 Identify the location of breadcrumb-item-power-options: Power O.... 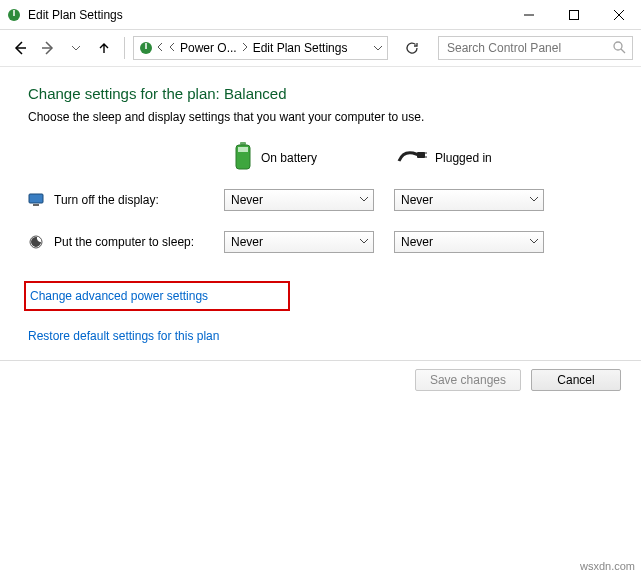
(208, 48).